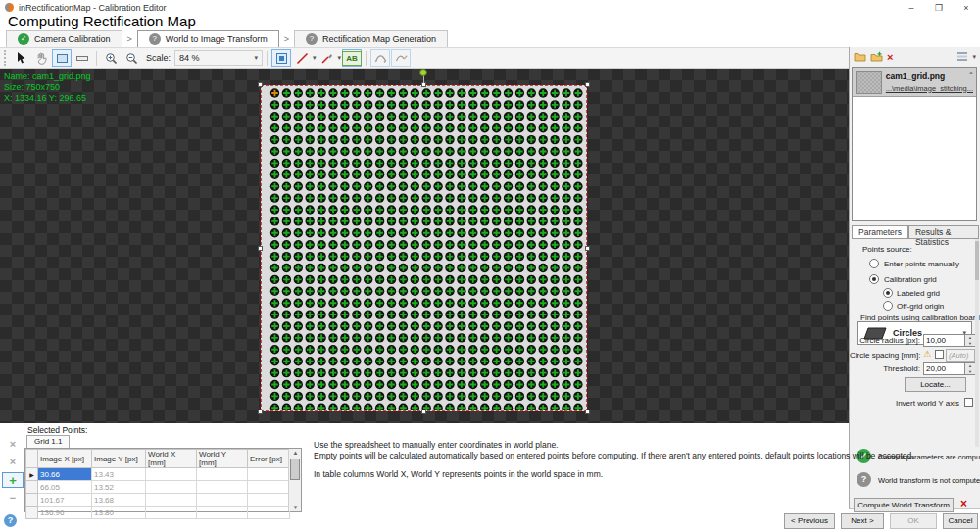  Describe the element at coordinates (269, 459) in the screenshot. I see `column-header: Error [px]` at that location.